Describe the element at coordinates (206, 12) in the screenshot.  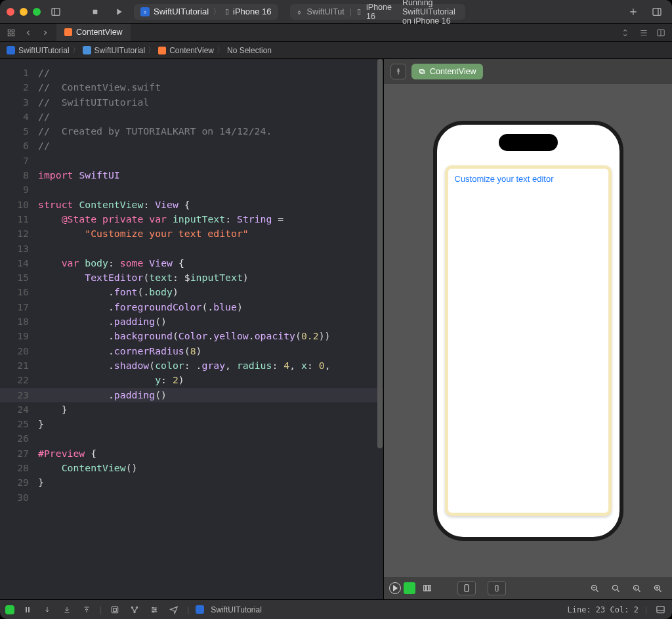
I see `scheme-selector: ⬨ SwiftUITutorial 〉 ▯ iPhone 16` at that location.